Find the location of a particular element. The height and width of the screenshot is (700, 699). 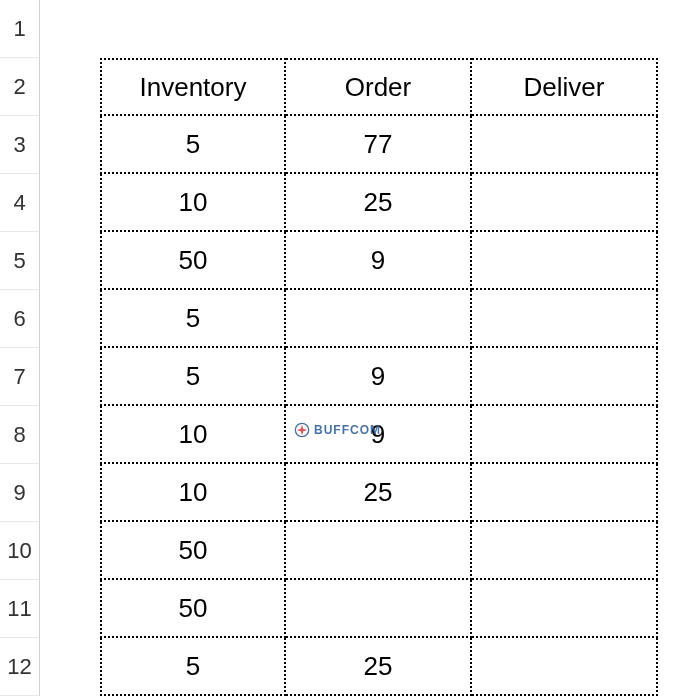

column-header-order: Order is located at coordinates (379, 87).